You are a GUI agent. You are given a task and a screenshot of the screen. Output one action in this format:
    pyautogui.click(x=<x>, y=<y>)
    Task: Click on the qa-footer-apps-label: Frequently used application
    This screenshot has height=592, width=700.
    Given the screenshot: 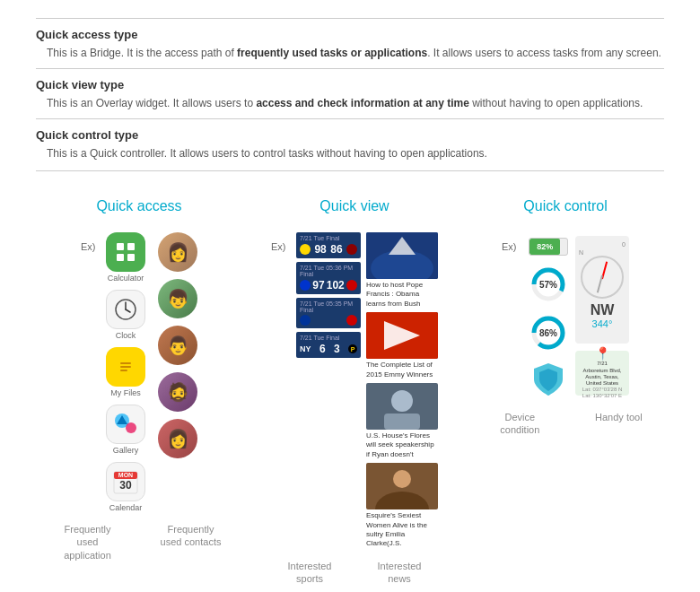 What is the action you would take?
    pyautogui.click(x=88, y=542)
    